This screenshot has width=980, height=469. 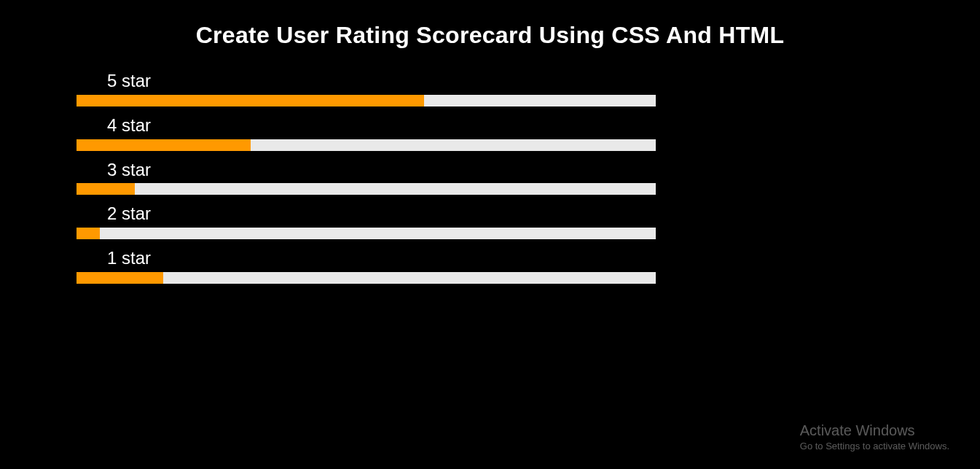 What do you see at coordinates (366, 258) in the screenshot?
I see `rating-label-1: 1 star` at bounding box center [366, 258].